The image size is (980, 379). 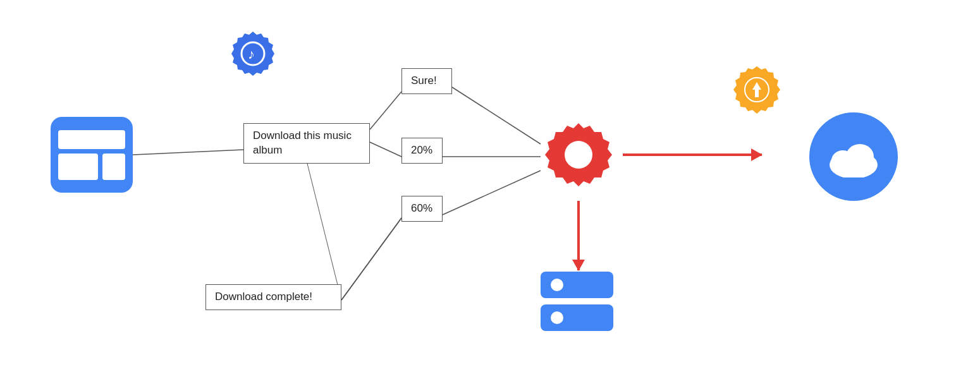 What do you see at coordinates (307, 143) in the screenshot?
I see `download-album-label: Download this music album` at bounding box center [307, 143].